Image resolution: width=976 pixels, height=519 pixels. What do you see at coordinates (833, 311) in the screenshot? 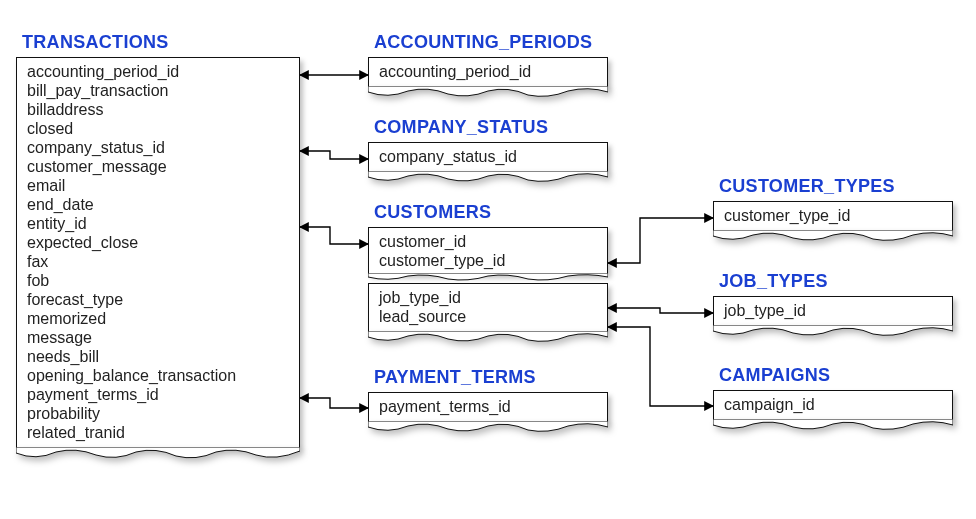
I see `column-list: job_type_id` at bounding box center [833, 311].